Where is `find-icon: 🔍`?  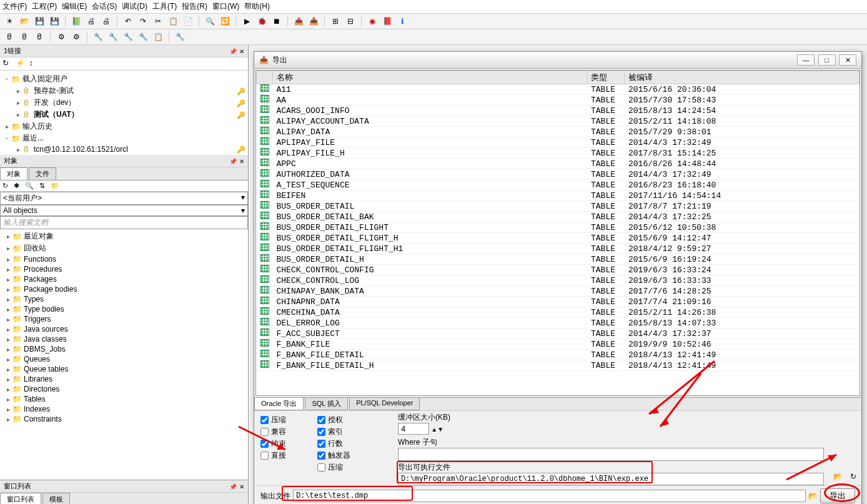 find-icon: 🔍 is located at coordinates (210, 21).